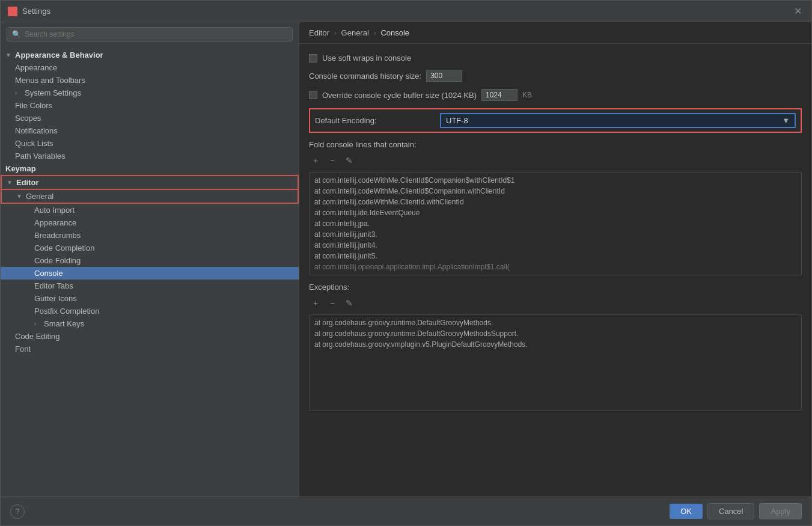 This screenshot has width=812, height=526. What do you see at coordinates (150, 183) in the screenshot?
I see `sidebar-item-editor: ▼ Editor` at bounding box center [150, 183].